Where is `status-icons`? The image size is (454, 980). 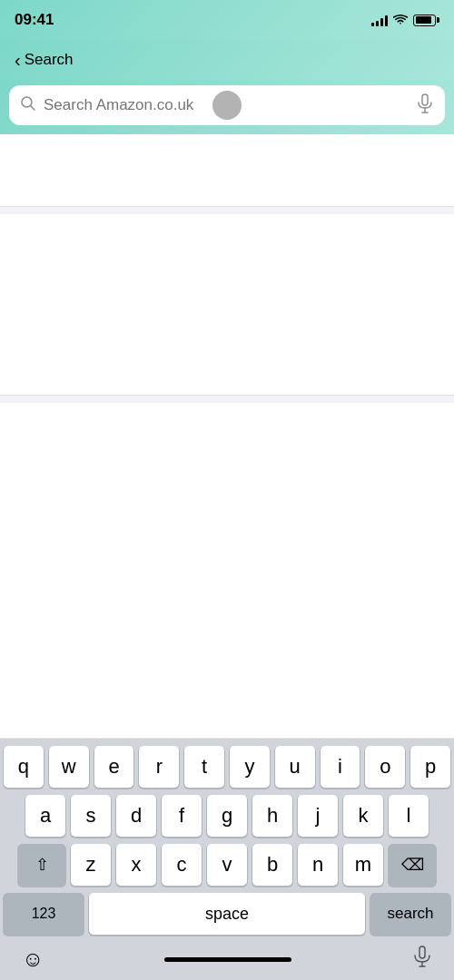
status-icons is located at coordinates (405, 20).